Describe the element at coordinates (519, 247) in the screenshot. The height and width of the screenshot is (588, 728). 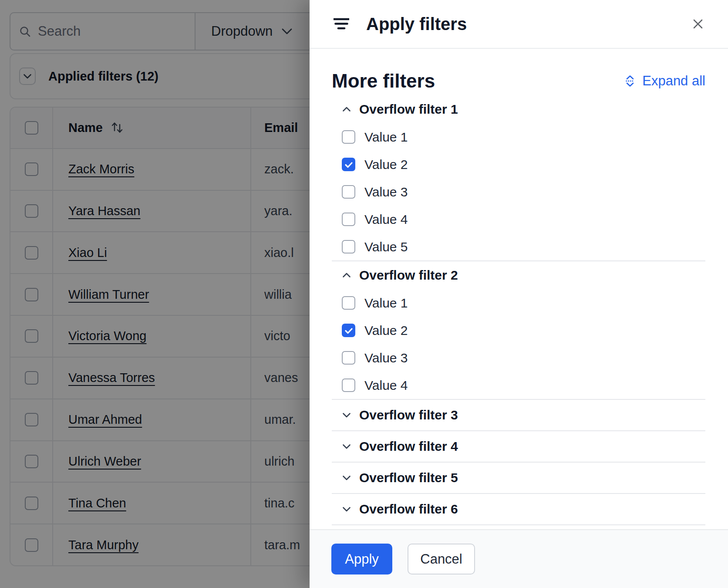
I see `filter-option: Value 5` at that location.